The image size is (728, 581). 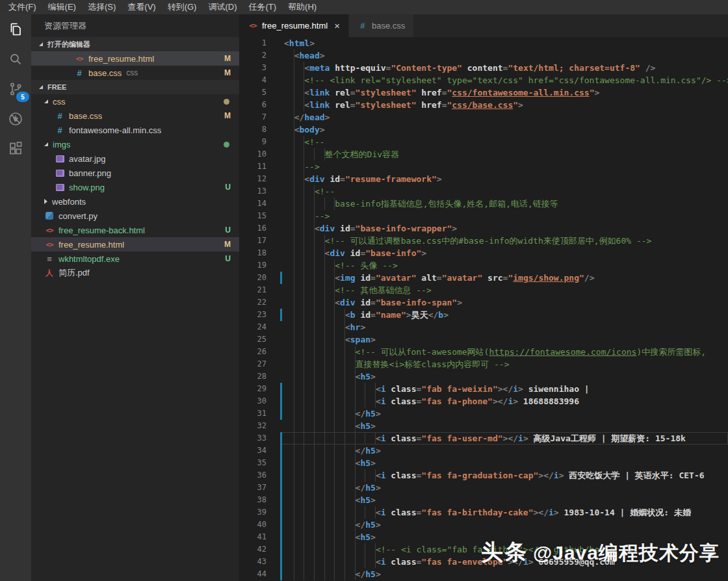 What do you see at coordinates (484, 476) in the screenshot?
I see `code-line-36: 36<i class="fas fa-graduation-cap"></i> …` at bounding box center [484, 476].